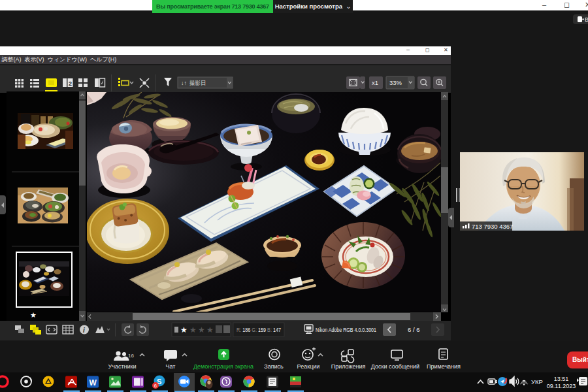 Image resolution: width=588 pixels, height=392 pixels. What do you see at coordinates (123, 367) in the screenshot?
I see `svg-text: Участники` at bounding box center [123, 367].